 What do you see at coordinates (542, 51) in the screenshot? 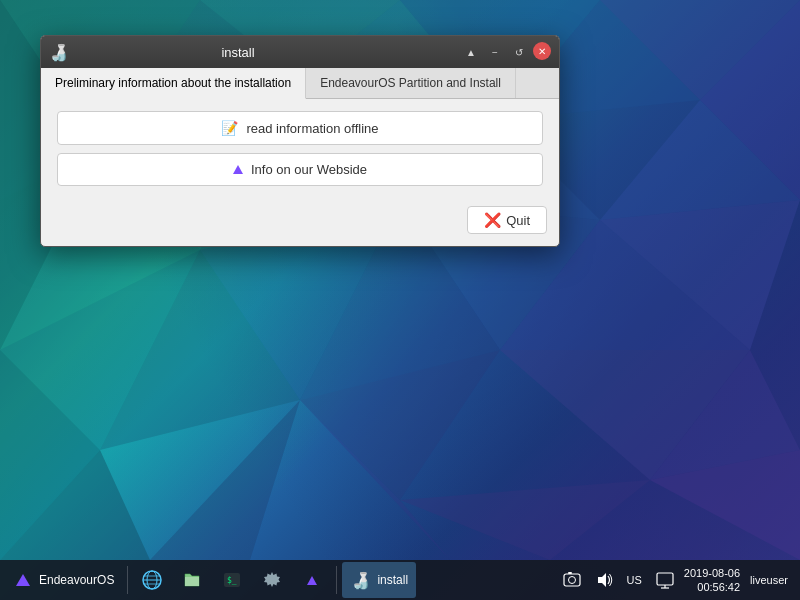
I see `window-close-button: ✕` at bounding box center [542, 51].